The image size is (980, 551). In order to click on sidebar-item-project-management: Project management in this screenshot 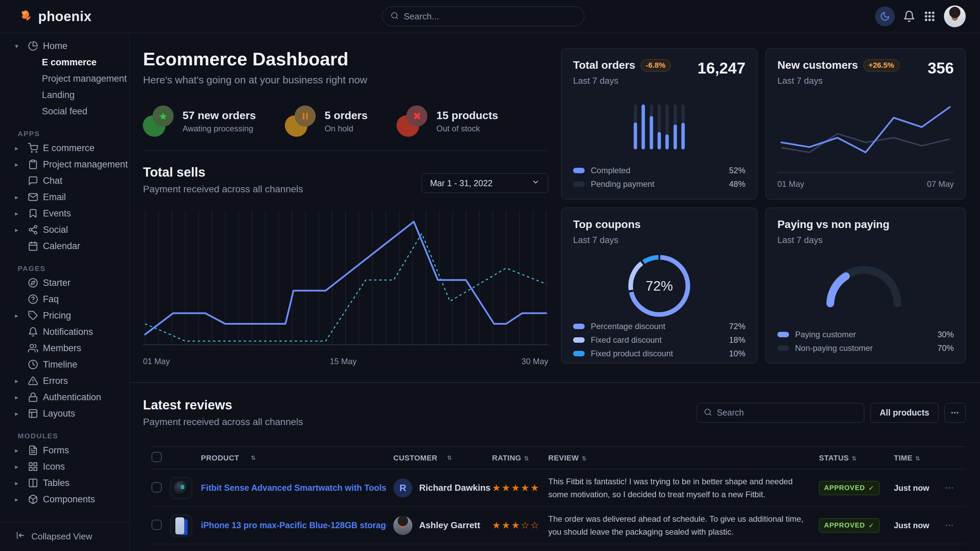, I will do `click(65, 78)`.